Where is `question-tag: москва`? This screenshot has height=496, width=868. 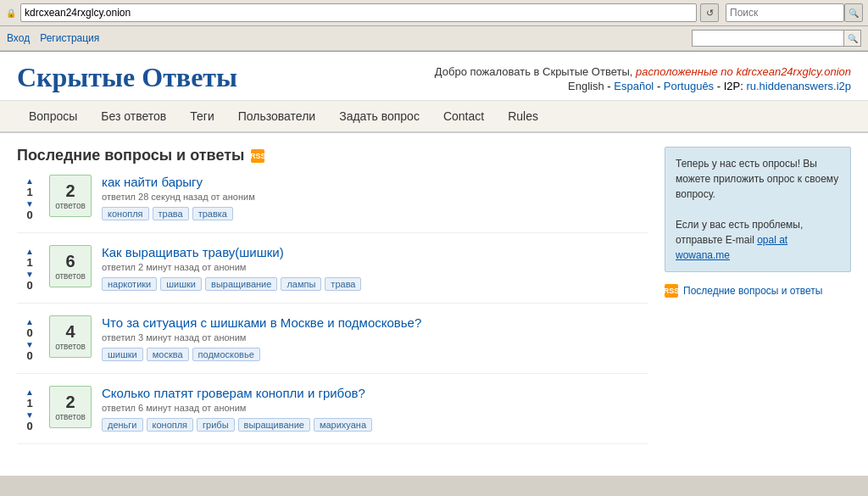
question-tag: москва is located at coordinates (168, 354).